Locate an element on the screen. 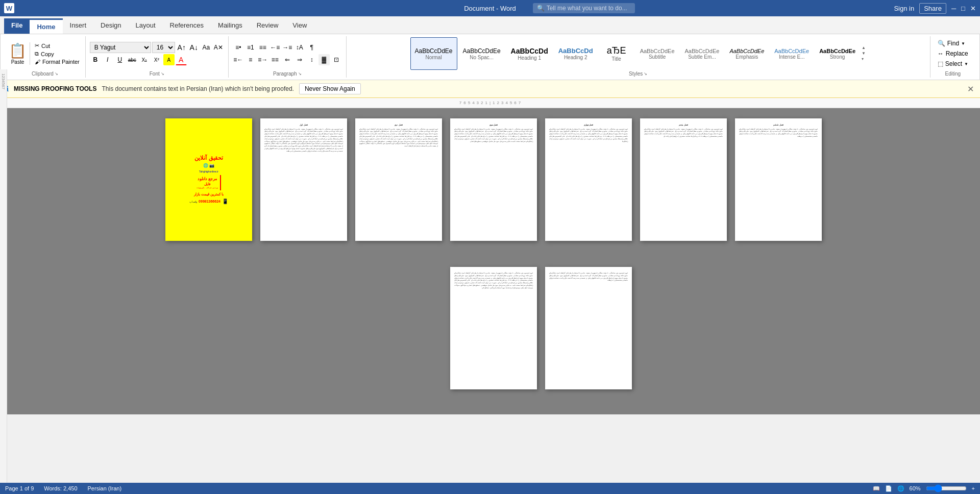 The width and height of the screenshot is (980, 494). doc-page-1: تحقیق آنلاین 📷 🌐 Tahghighonline.ir مرجع … is located at coordinates (209, 180).